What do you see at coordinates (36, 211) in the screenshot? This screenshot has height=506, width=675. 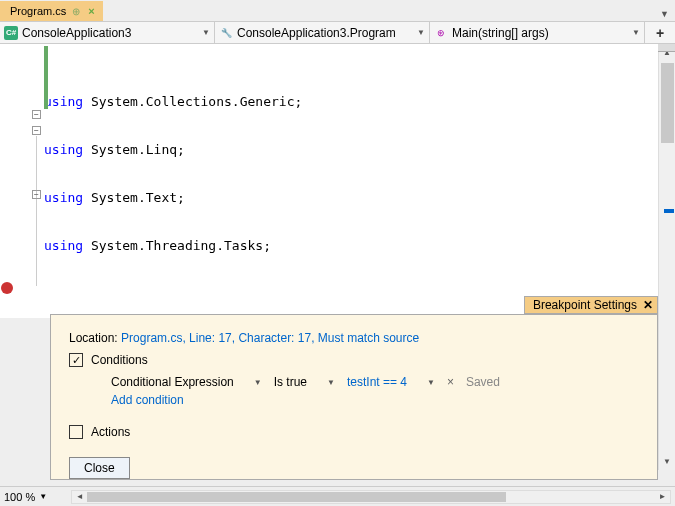 I see `fold-line` at bounding box center [36, 211].